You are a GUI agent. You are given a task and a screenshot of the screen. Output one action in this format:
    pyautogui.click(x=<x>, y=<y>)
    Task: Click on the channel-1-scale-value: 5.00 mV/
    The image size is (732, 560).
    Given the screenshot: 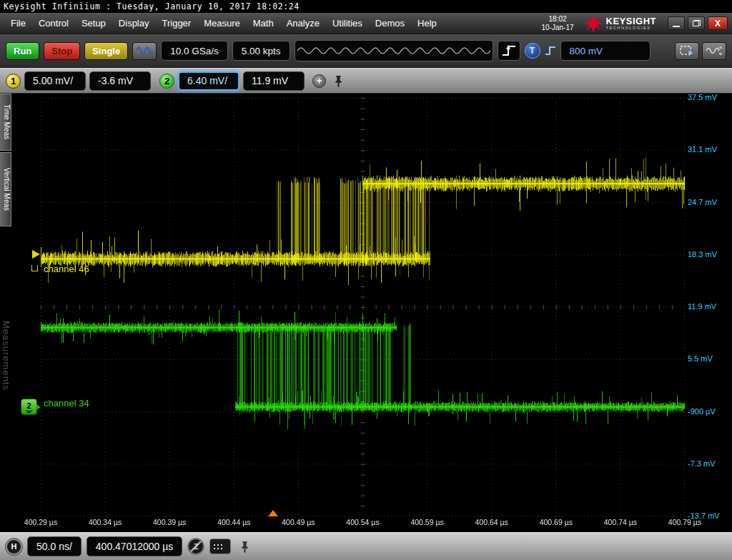 What is the action you would take?
    pyautogui.click(x=53, y=81)
    